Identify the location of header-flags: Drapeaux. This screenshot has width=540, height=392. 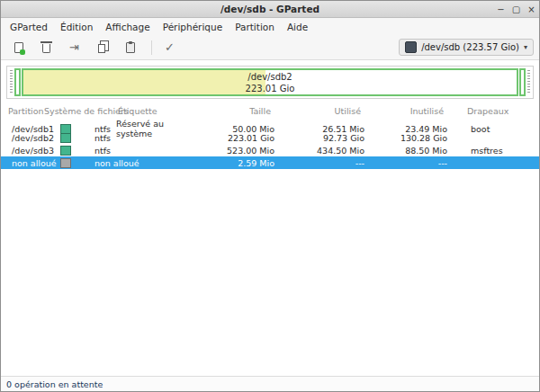
(488, 111).